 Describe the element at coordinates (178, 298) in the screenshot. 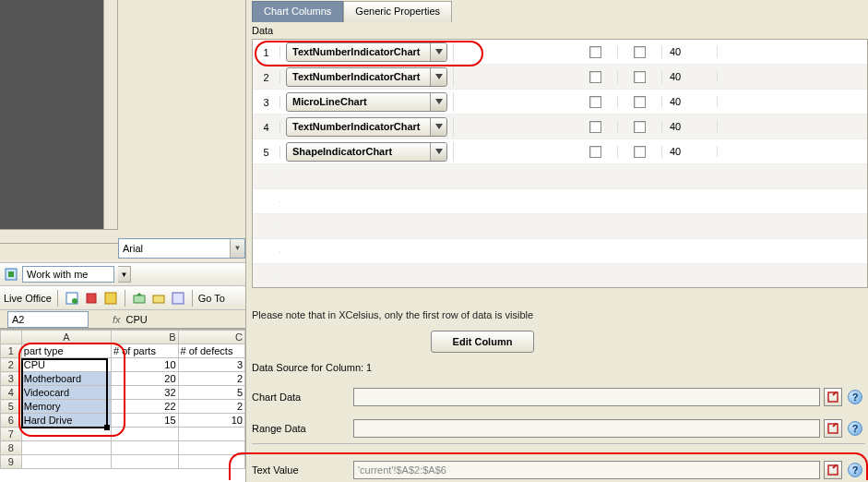

I see `options-button` at that location.